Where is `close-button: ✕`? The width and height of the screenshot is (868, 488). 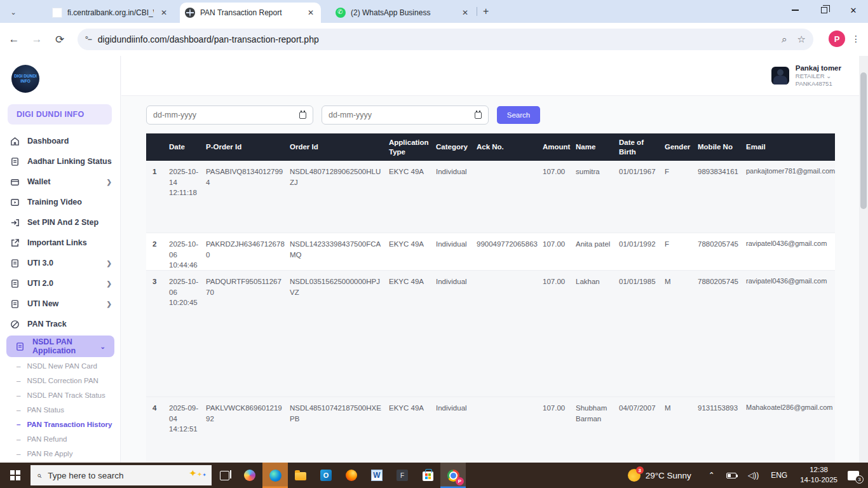
close-button: ✕ is located at coordinates (853, 10).